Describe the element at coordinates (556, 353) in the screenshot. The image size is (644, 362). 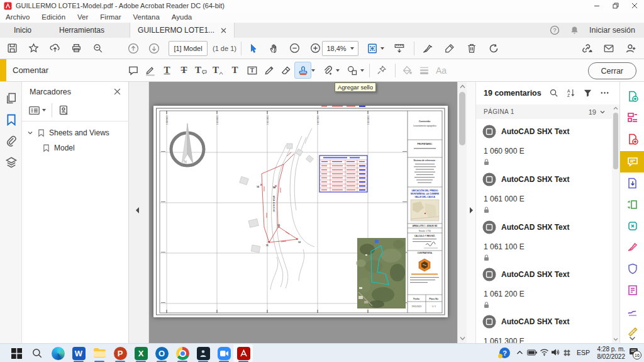
I see `volume-icon` at that location.